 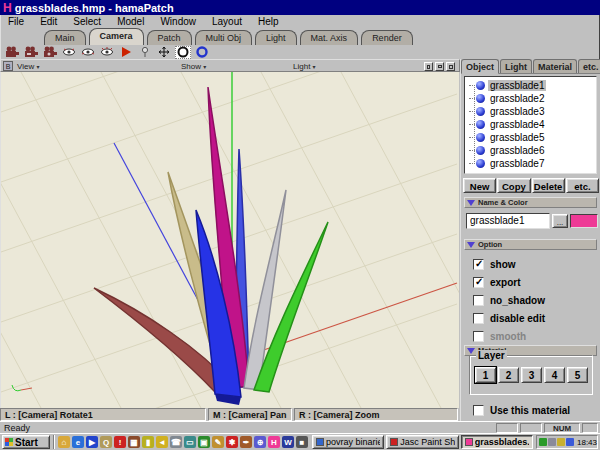 What do you see at coordinates (8, 66) in the screenshot?
I see `viewport-corner-icon: B` at bounding box center [8, 66].